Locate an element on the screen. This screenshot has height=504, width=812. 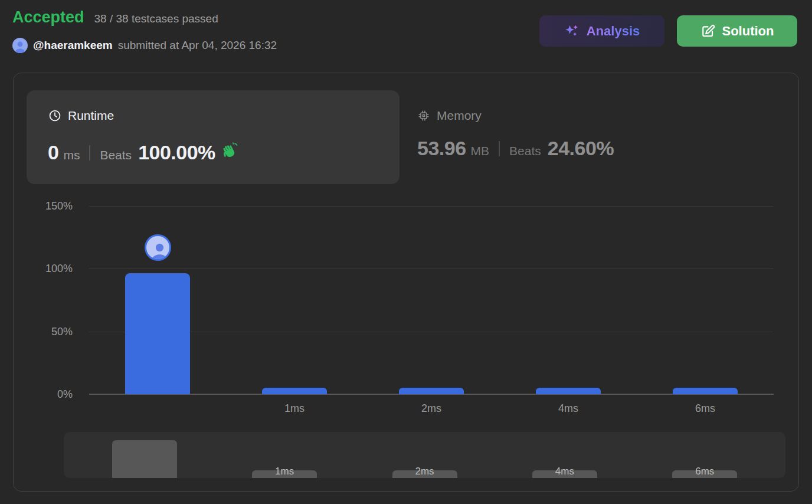
submitted-timestamp: submitted at Apr 04, 2026 16:32 is located at coordinates (197, 45).